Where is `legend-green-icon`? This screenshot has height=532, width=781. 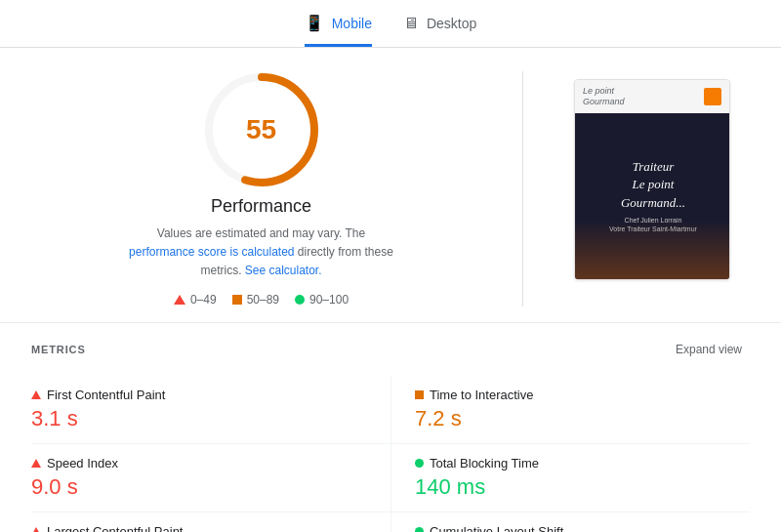 legend-green-icon is located at coordinates (300, 300).